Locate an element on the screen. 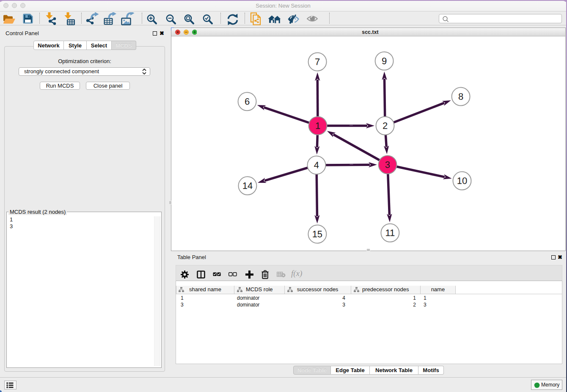 The width and height of the screenshot is (567, 392). svg-text: 6 is located at coordinates (247, 102).